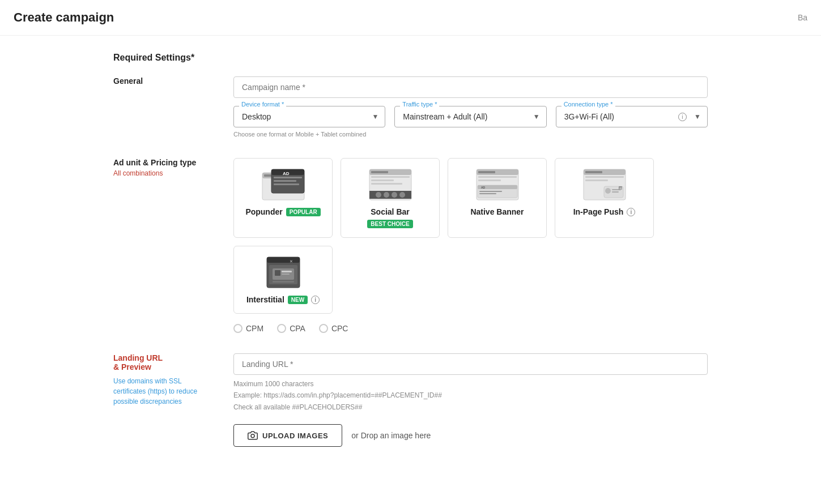  What do you see at coordinates (288, 435) in the screenshot?
I see `upload-images-button: UPLOAD IMAGES` at bounding box center [288, 435].